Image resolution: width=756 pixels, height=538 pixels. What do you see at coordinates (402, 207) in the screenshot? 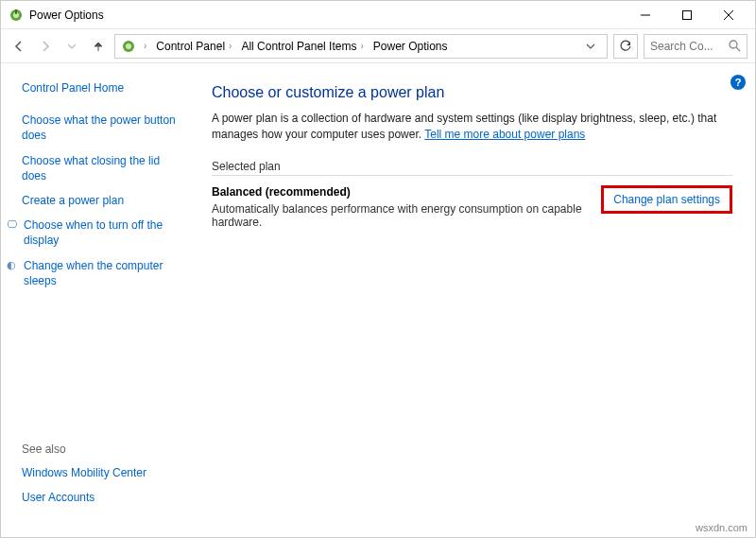
I see `plan-info: Balanced (recommended) Automatically bal…` at bounding box center [402, 207].